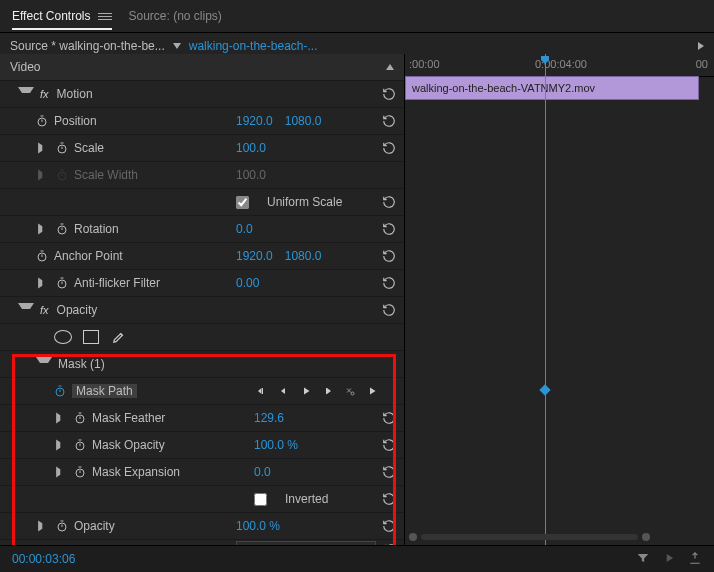  I want to click on step-forward-icon, so click(328, 391).